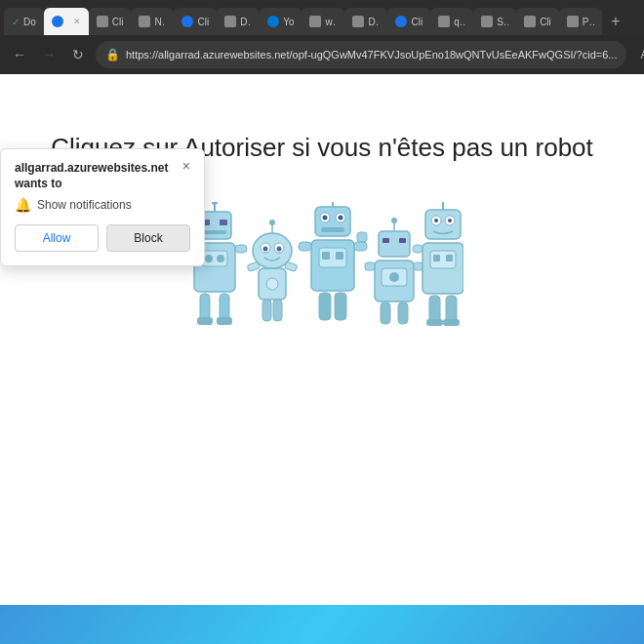  Describe the element at coordinates (366, 21) in the screenshot. I see `tab-9: DD` at that location.